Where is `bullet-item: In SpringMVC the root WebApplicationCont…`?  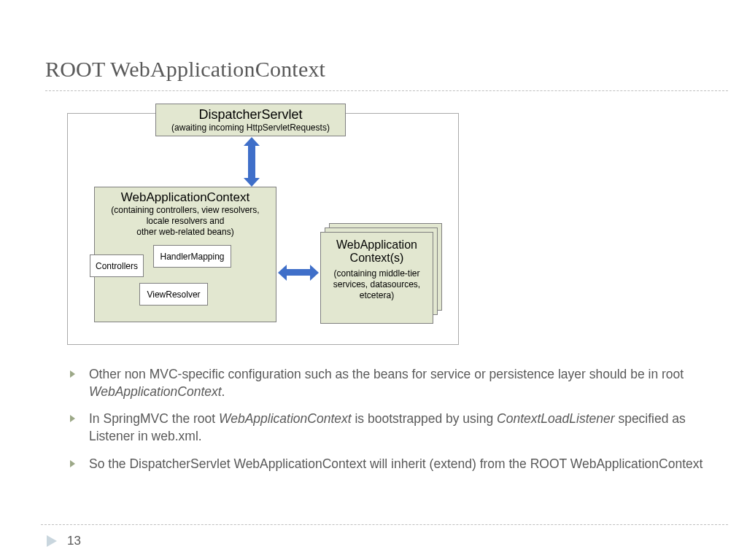
bullet-item: In SpringMVC the root WebApplicationCont… is located at coordinates (397, 427).